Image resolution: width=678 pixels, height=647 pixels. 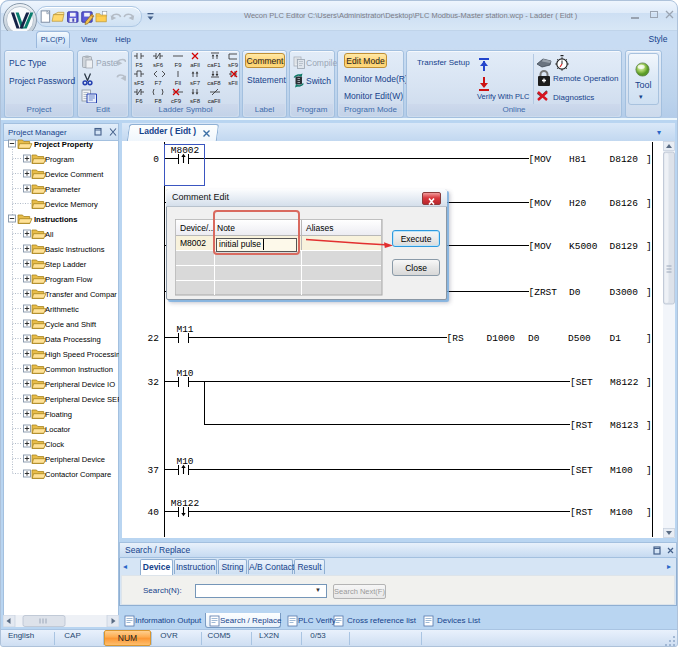 What do you see at coordinates (154, 512) in the screenshot?
I see `svg-text: 40` at bounding box center [154, 512].